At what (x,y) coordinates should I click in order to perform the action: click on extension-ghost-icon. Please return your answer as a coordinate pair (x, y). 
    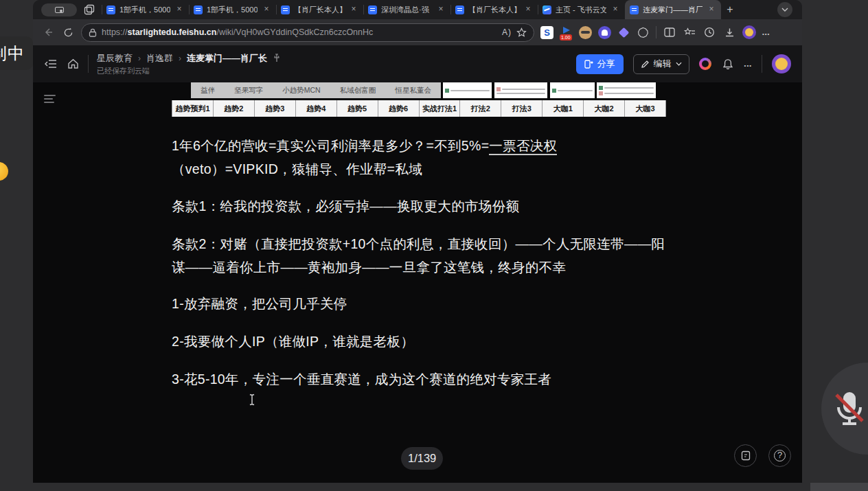
    Looking at the image, I should click on (604, 33).